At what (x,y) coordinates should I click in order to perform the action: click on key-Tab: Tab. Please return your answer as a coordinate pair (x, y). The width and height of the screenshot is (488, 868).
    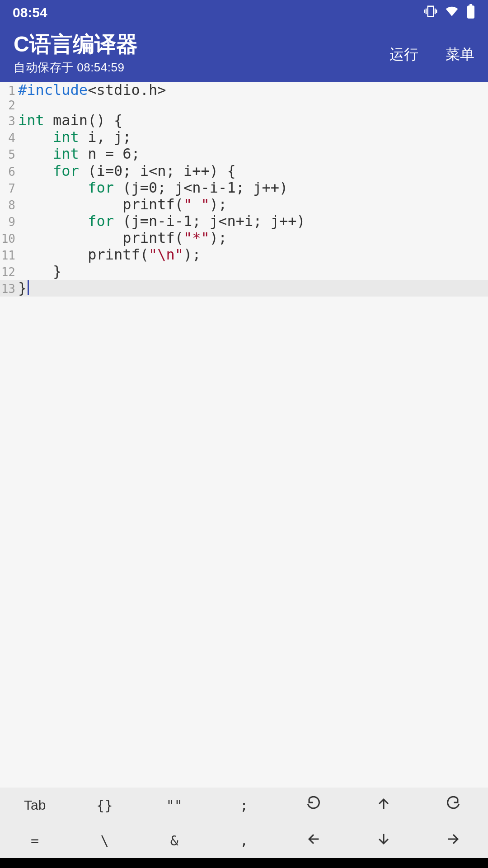
    Looking at the image, I should click on (35, 805).